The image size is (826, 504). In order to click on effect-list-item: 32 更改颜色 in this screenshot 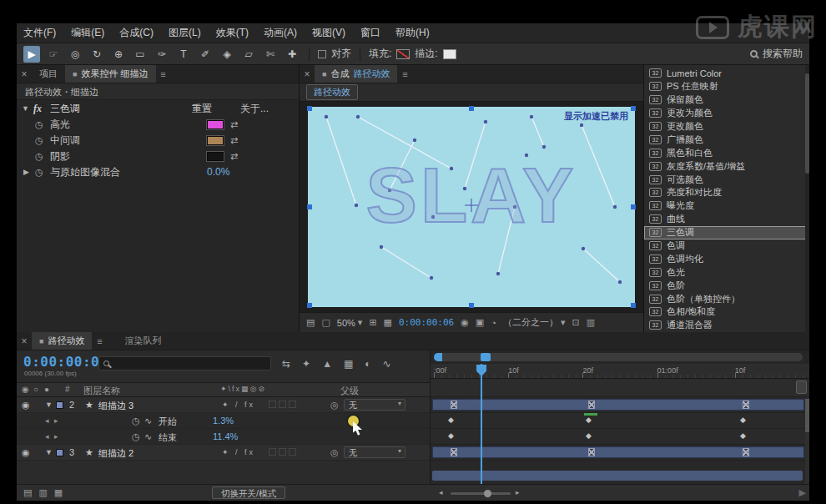, I will do `click(727, 127)`.